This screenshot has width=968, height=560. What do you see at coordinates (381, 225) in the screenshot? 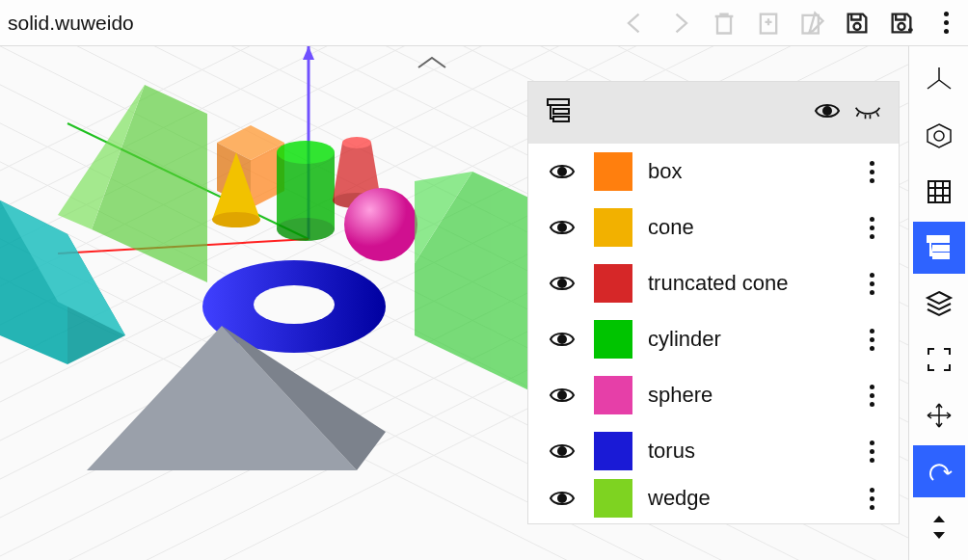
I see `shape-sphere` at bounding box center [381, 225].